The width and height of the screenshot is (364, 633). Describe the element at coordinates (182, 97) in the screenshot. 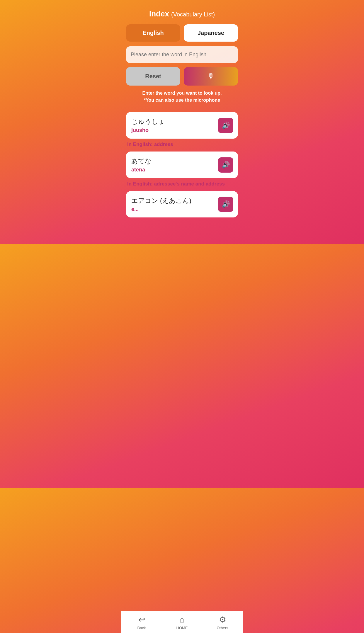

I see `hint-text: Enter the word you want to look up. *You…` at that location.